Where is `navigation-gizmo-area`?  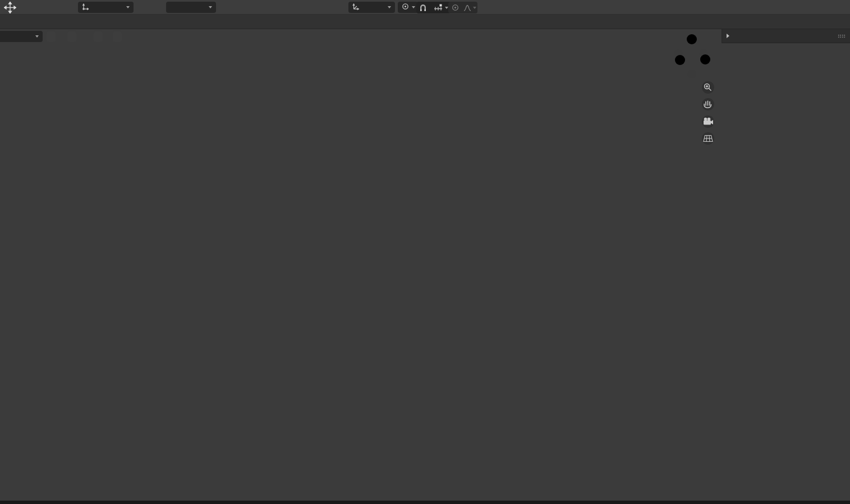 navigation-gizmo-area is located at coordinates (696, 90).